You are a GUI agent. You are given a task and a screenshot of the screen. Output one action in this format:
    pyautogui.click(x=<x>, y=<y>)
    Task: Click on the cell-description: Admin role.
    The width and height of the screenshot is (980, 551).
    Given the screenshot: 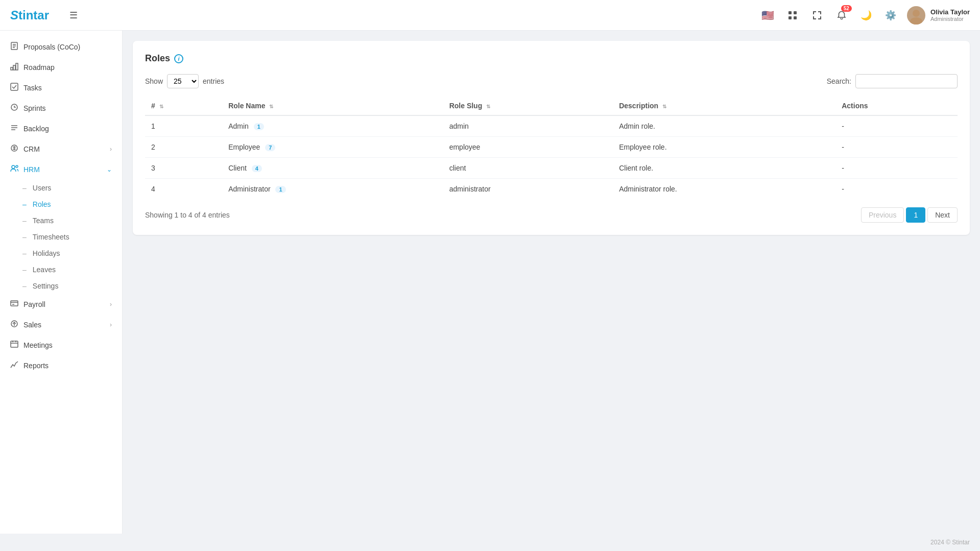 What is the action you would take?
    pyautogui.click(x=724, y=126)
    